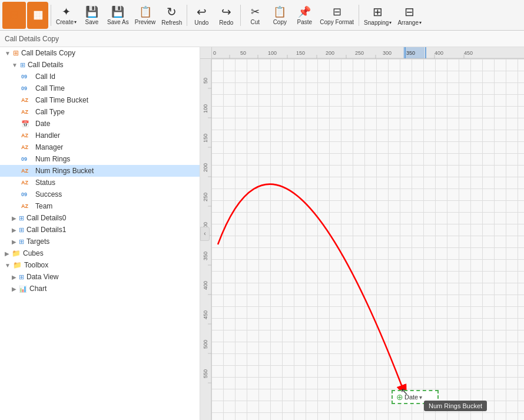 The width and height of the screenshot is (524, 420). Describe the element at coordinates (201, 12) in the screenshot. I see `undo-icon: ↩` at that location.